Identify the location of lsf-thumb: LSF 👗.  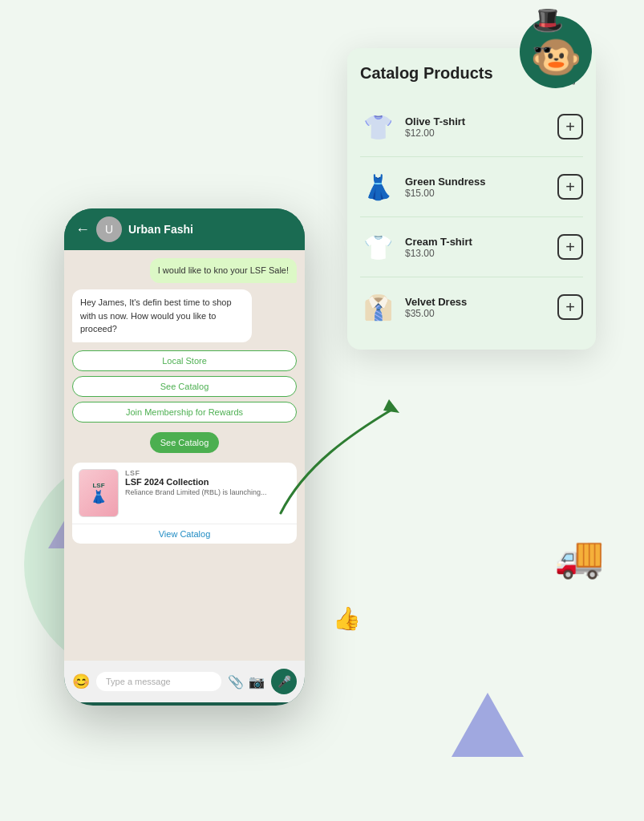
(99, 493).